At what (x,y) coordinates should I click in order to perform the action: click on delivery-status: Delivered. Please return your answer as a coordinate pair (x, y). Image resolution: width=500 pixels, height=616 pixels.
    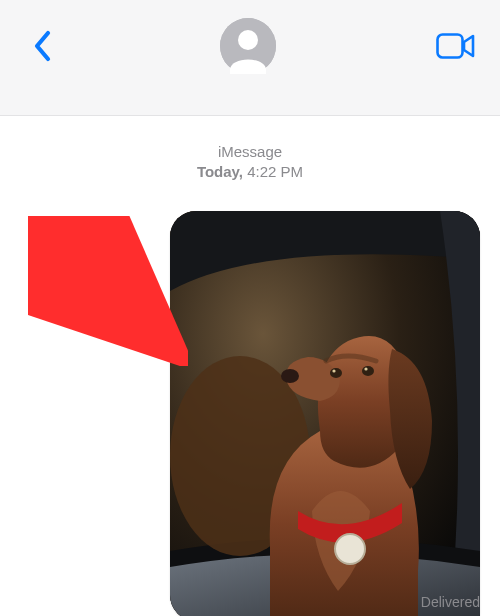
    Looking at the image, I should click on (450, 602).